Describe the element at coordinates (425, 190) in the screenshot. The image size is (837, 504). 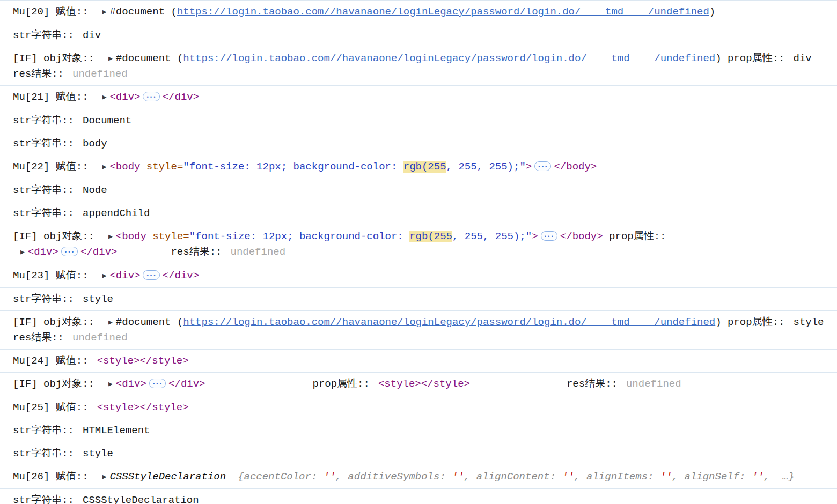
I see `log-line: str字符串::Node` at that location.